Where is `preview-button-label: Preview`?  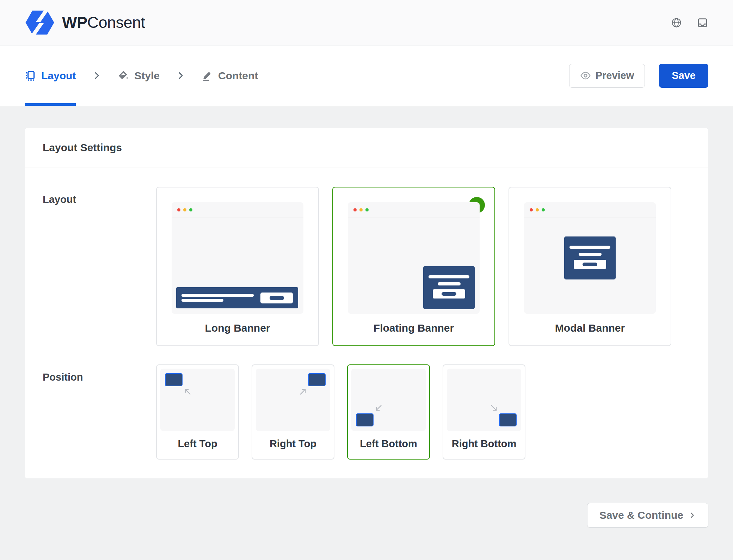 preview-button-label: Preview is located at coordinates (615, 75).